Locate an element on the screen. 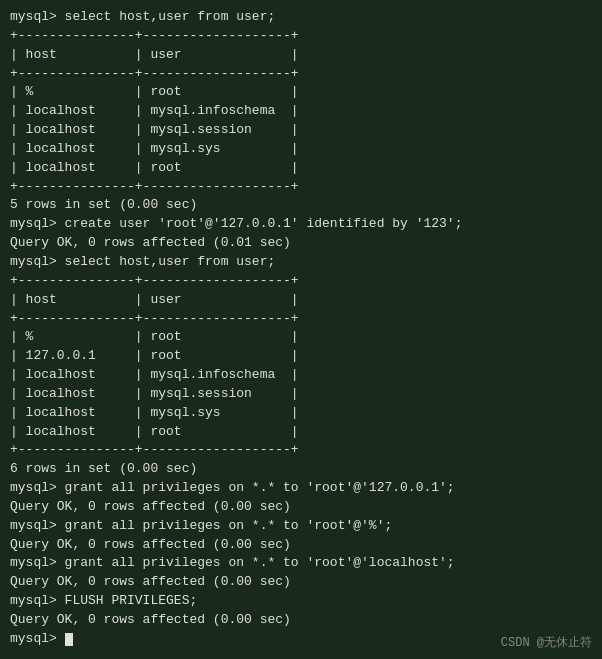 The height and width of the screenshot is (659, 602). terminal-line: 5 rows in set (0.00 sec) is located at coordinates (301, 206).